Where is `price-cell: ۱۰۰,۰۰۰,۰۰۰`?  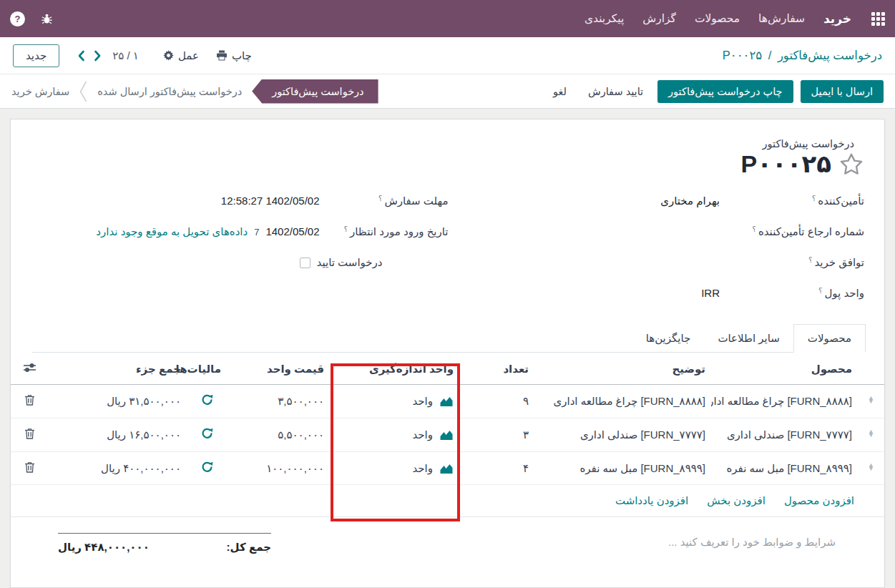
price-cell: ۱۰۰,۰۰۰,۰۰۰ is located at coordinates (278, 469).